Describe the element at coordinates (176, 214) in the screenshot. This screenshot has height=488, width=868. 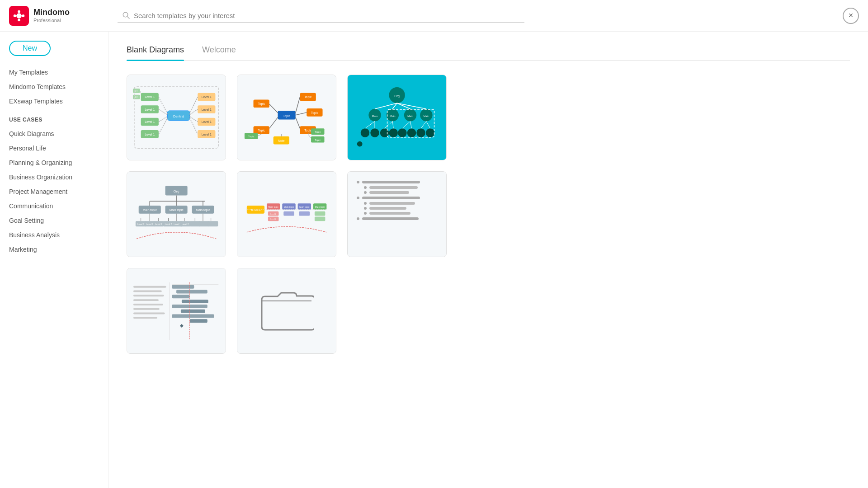
I see `card-preview-tree: Org Main topic Main topic Main topic` at that location.